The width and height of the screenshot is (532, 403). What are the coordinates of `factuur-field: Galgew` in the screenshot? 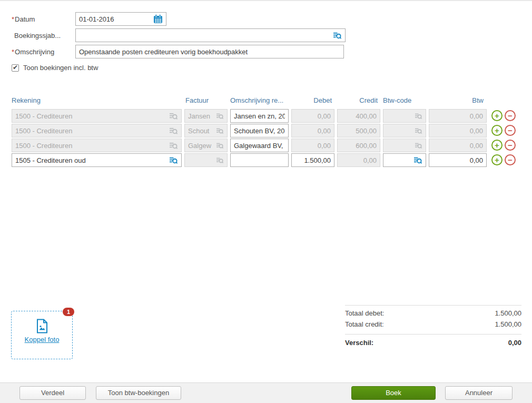 It's located at (206, 145).